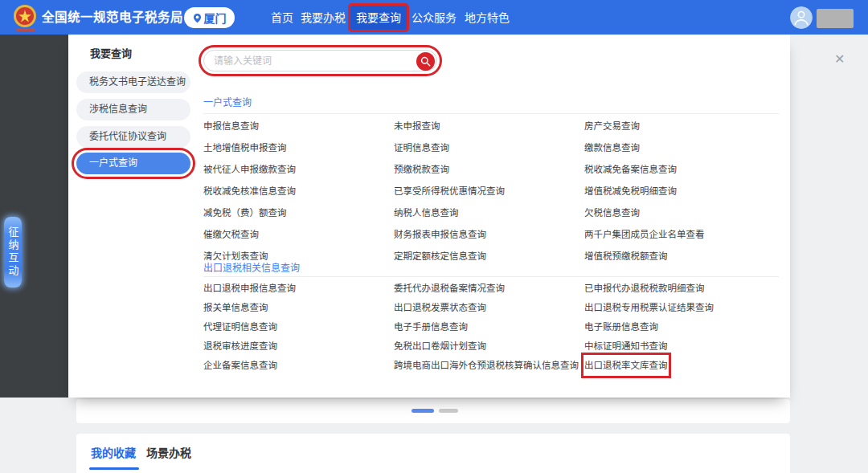  I want to click on overlay-dim-strip, so click(34, 216).